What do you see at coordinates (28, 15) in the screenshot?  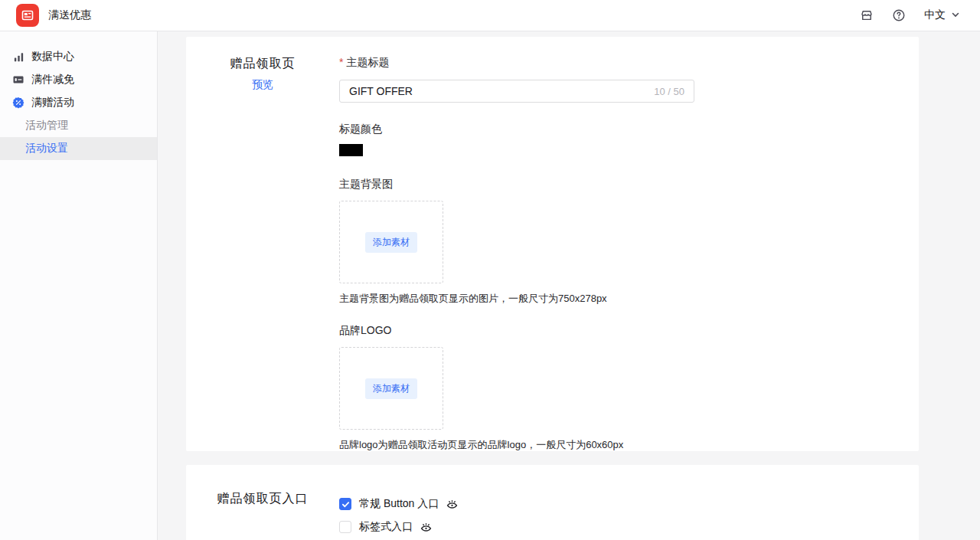 I see `app-logo-icon` at bounding box center [28, 15].